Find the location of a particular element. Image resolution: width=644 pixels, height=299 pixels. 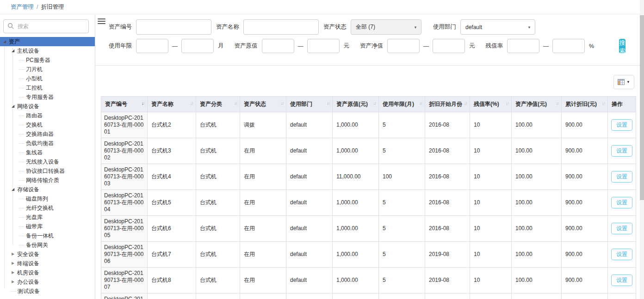

column-header-start_month: 折旧开始月份↓↑ is located at coordinates (448, 104).